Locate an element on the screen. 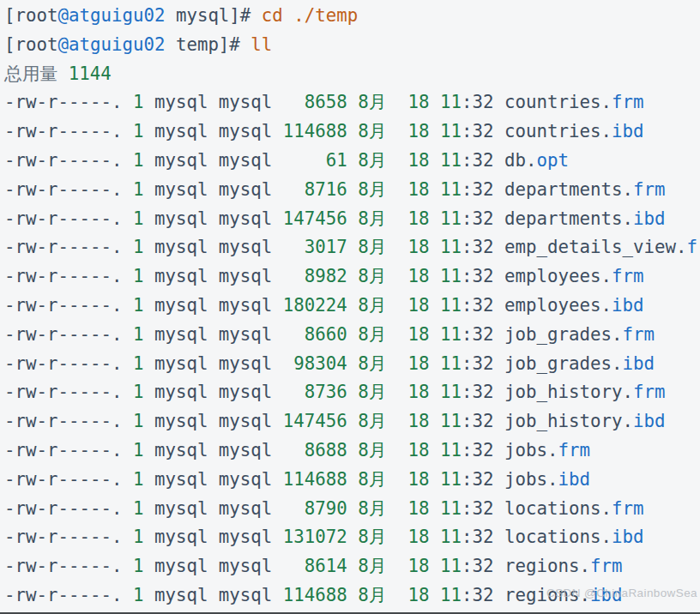 The image size is (700, 614). file-row-token: 8736 is located at coordinates (316, 392).